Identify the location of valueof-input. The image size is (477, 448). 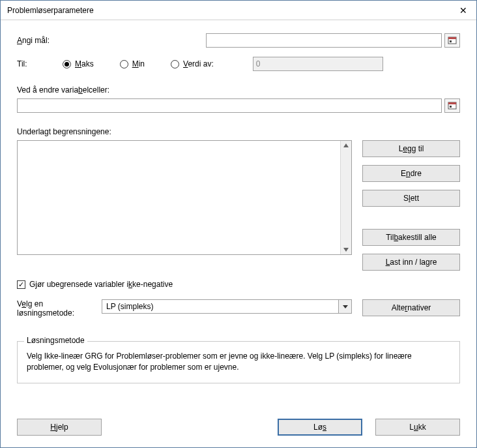
(318, 64).